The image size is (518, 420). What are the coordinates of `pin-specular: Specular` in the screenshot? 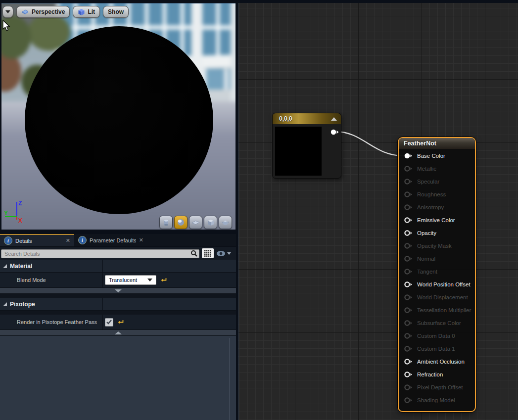 It's located at (437, 182).